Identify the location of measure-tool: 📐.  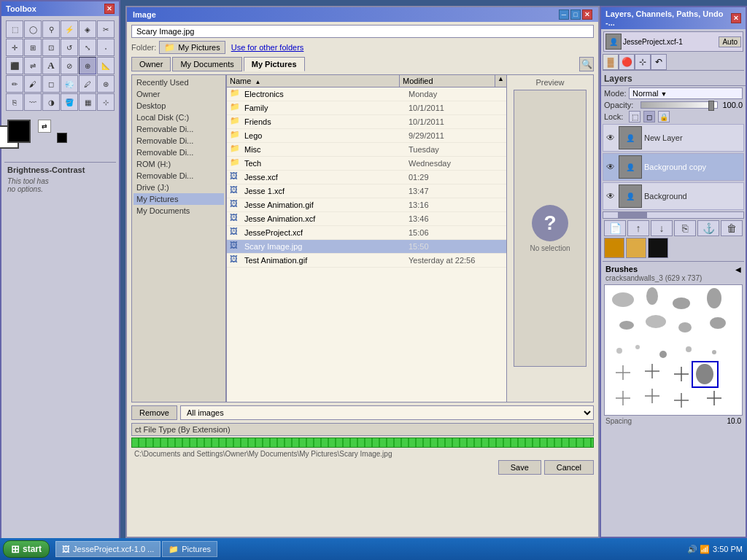
(106, 66).